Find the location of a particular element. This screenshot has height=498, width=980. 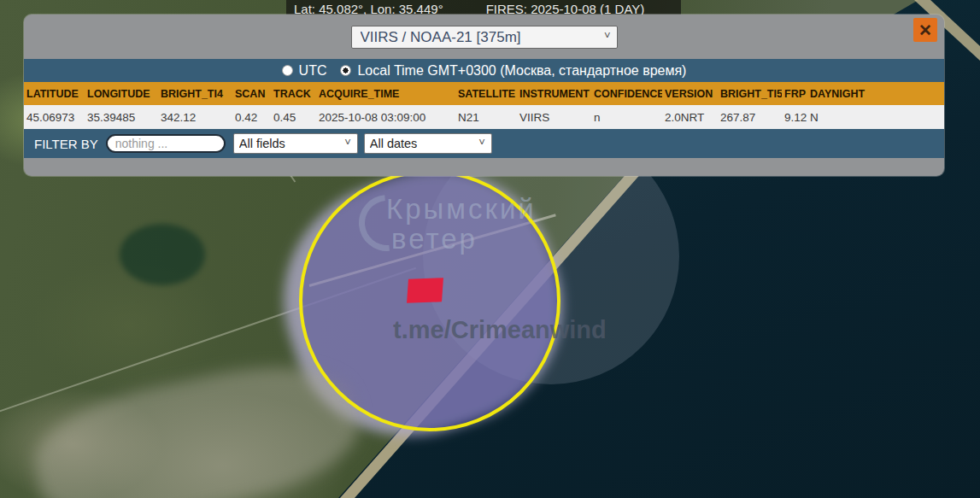

table-cell: 9.12 is located at coordinates (795, 117).